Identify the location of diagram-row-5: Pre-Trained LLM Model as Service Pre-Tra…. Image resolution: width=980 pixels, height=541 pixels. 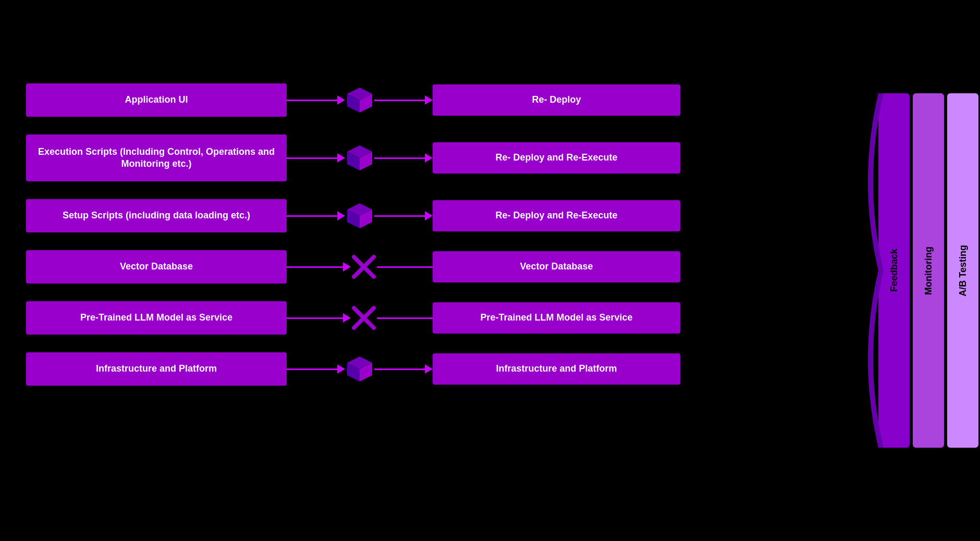
(344, 318).